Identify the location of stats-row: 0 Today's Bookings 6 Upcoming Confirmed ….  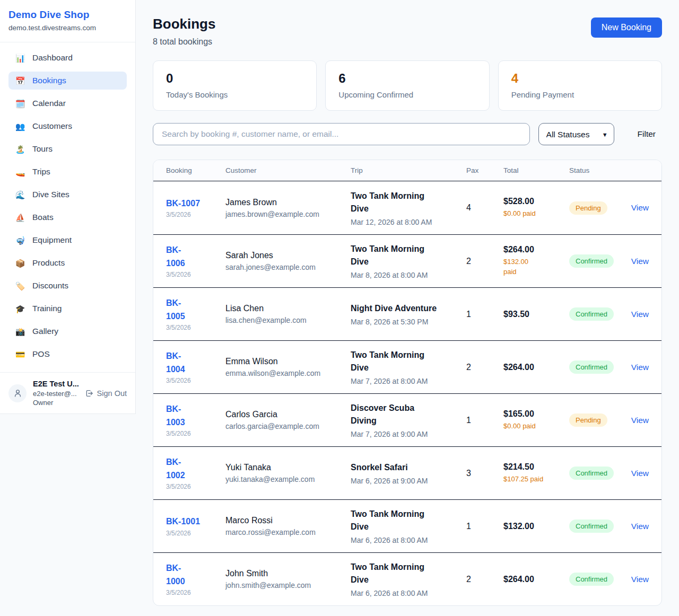
(407, 86).